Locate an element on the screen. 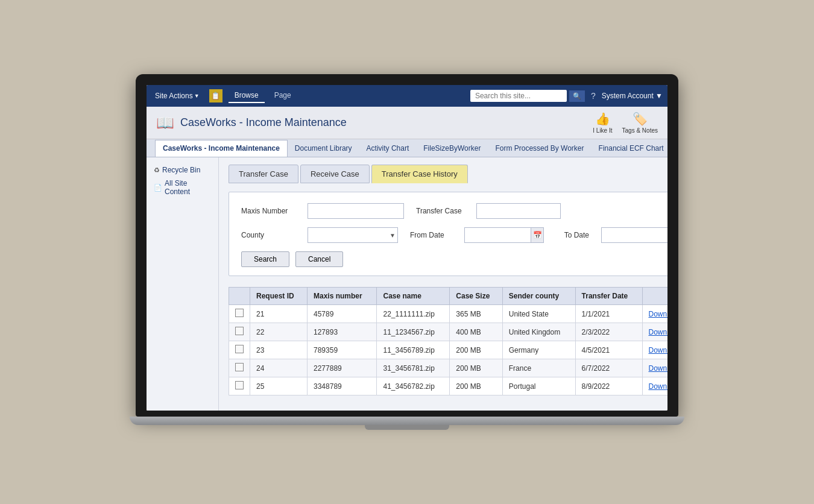  nav-item-filesizebyworker: FileSizeByWorker is located at coordinates (452, 148).